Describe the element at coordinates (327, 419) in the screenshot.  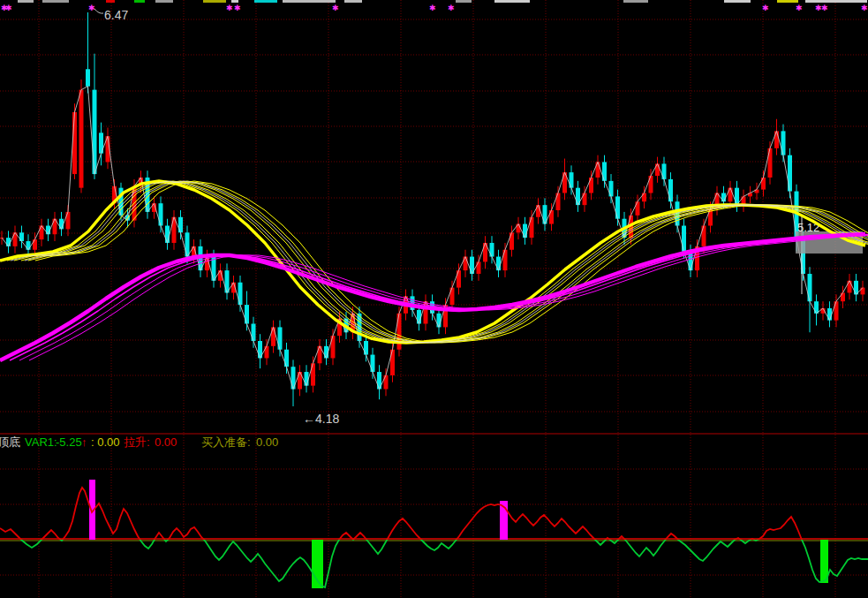
I see `low-price-label: 4.18` at that location.